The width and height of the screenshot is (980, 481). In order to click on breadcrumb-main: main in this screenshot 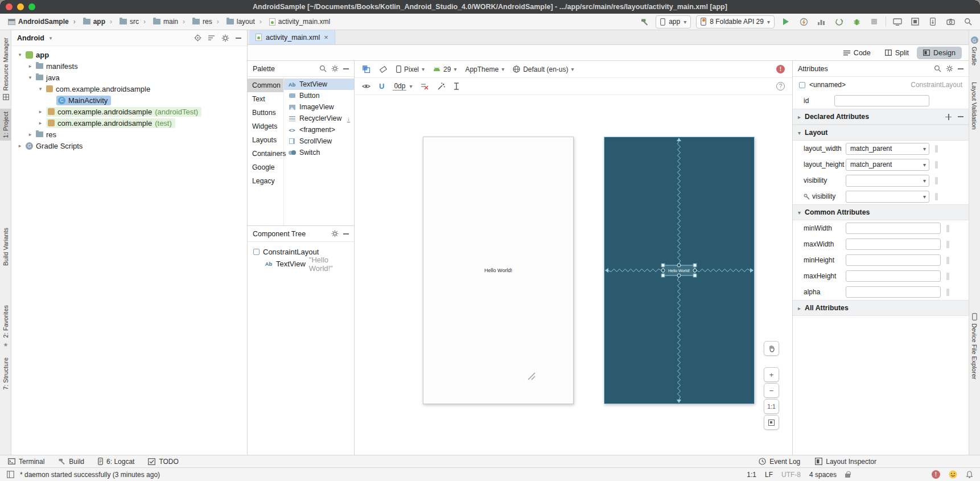, I will do `click(160, 22)`.